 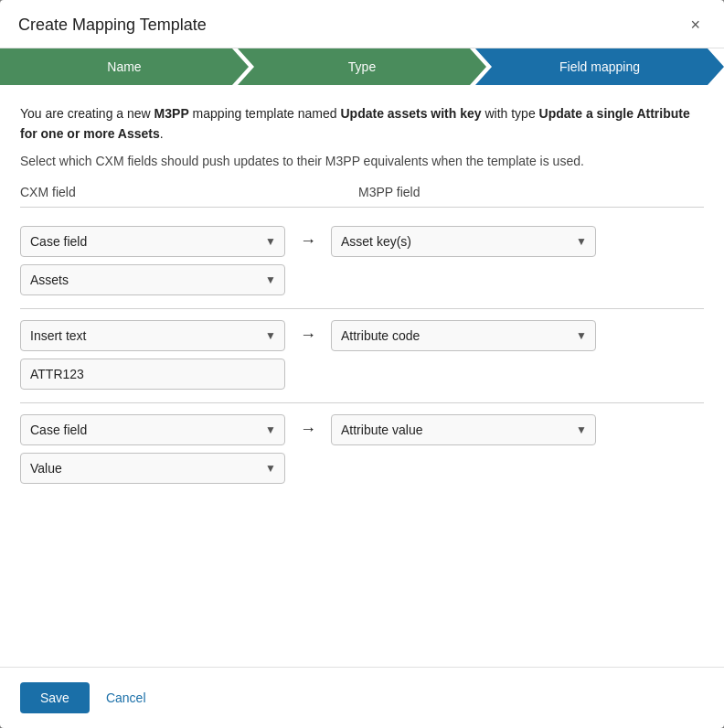 I want to click on save-button: Save, so click(x=55, y=698).